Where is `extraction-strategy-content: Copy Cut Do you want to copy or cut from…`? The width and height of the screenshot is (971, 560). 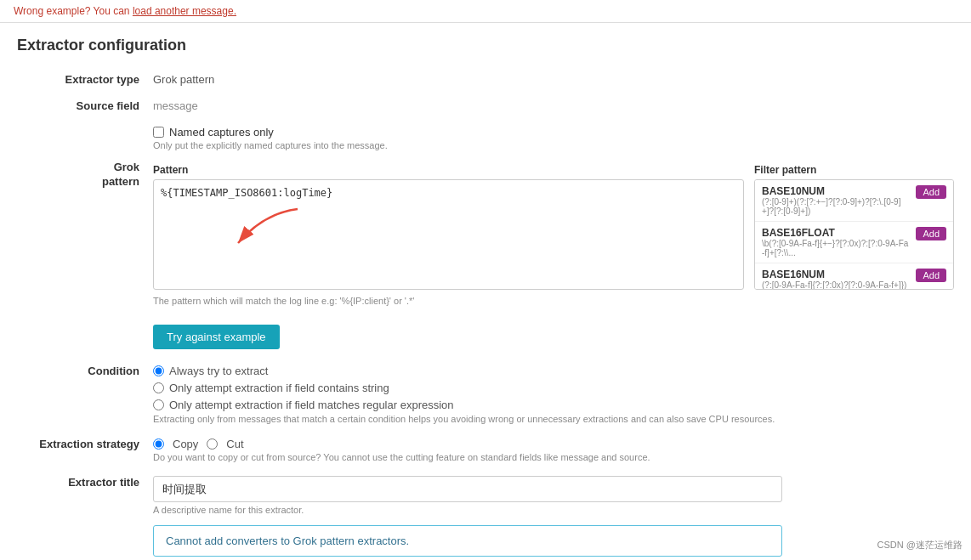
extraction-strategy-content: Copy Cut Do you want to copy or cut from… is located at coordinates (554, 449).